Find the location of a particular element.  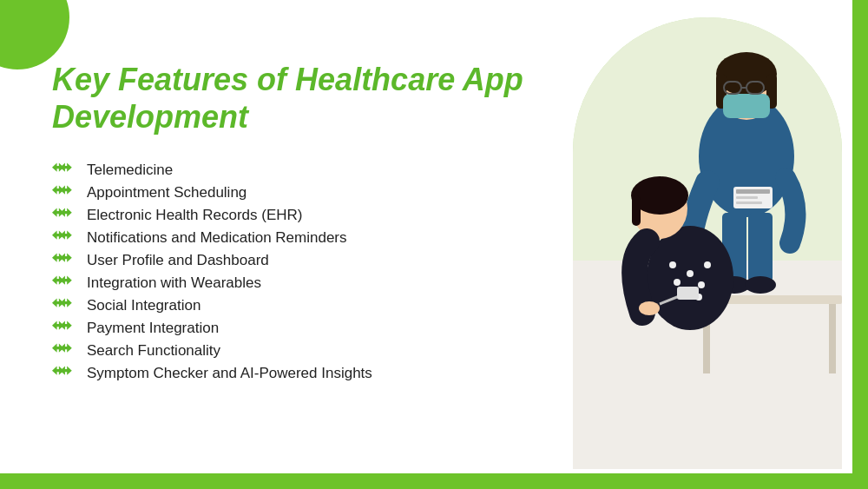

feature-item-search: Search Functionality is located at coordinates (304, 351).